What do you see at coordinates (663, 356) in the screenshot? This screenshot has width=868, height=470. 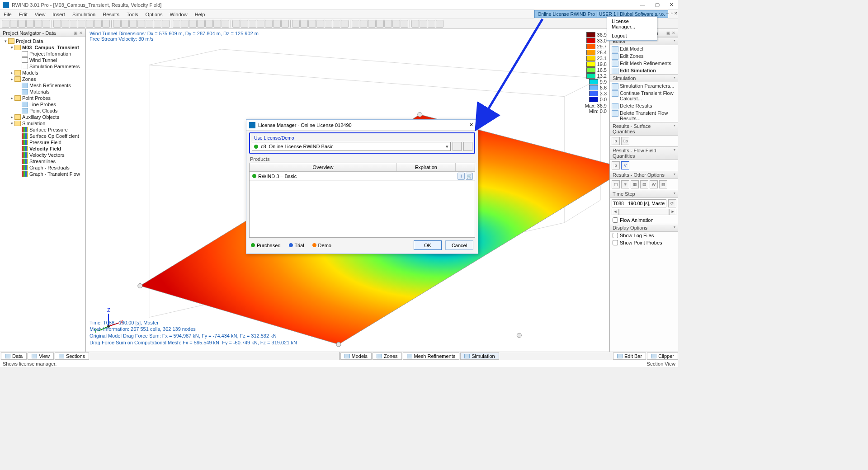 I see `tab-clipper: Clipper` at bounding box center [663, 356].